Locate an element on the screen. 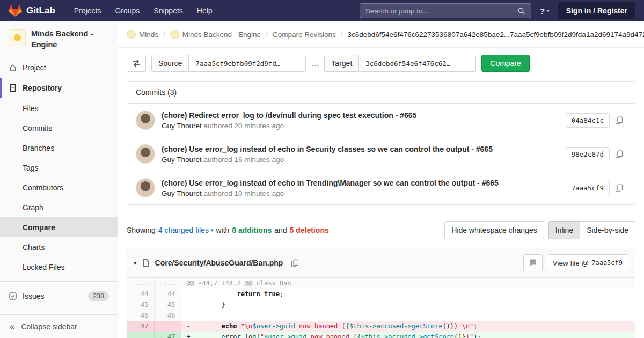  compare-revisions-form: Source 7aaa5cf9ebfb09f2d9fd… … Target 3c… is located at coordinates (381, 63).